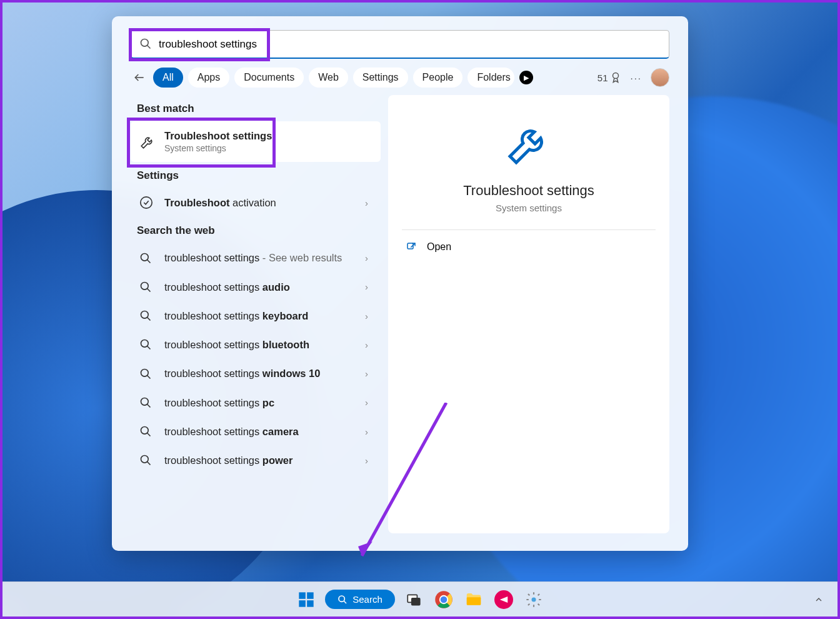  Describe the element at coordinates (529, 191) in the screenshot. I see `preview-title: Troubleshoot settings` at that location.